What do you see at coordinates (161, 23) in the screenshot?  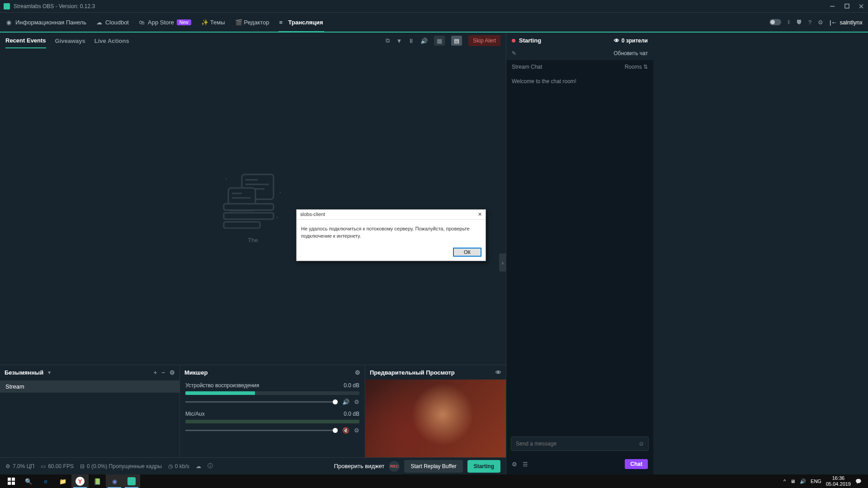 I see `nav-label: App Store` at bounding box center [161, 23].